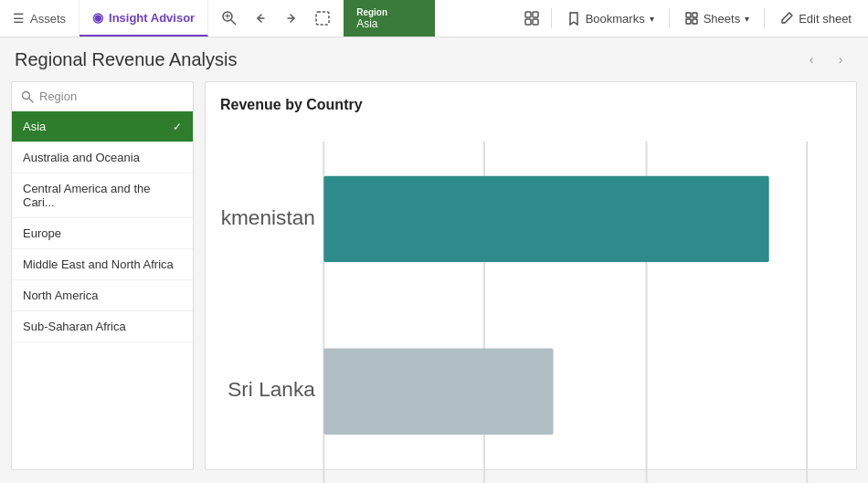 This screenshot has height=483, width=868. I want to click on sheets-chevron: ▾, so click(747, 18).